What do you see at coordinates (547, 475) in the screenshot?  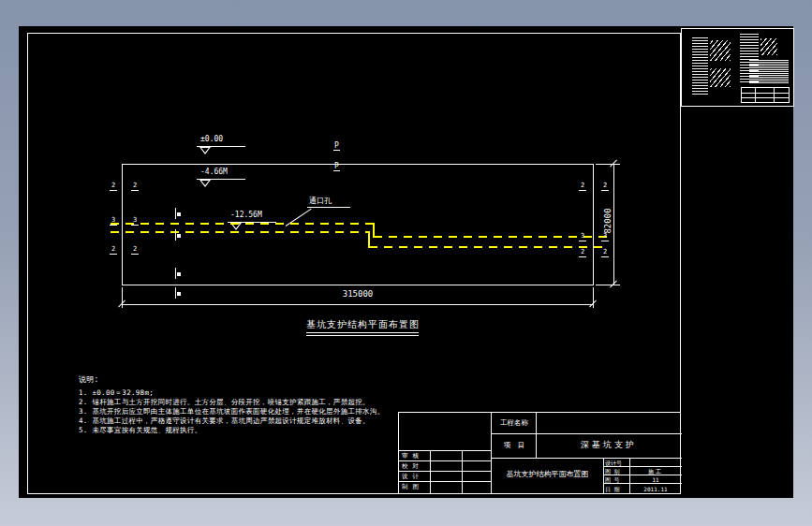 I see `sheet-title: 基坑支护结构平面布置图` at bounding box center [547, 475].